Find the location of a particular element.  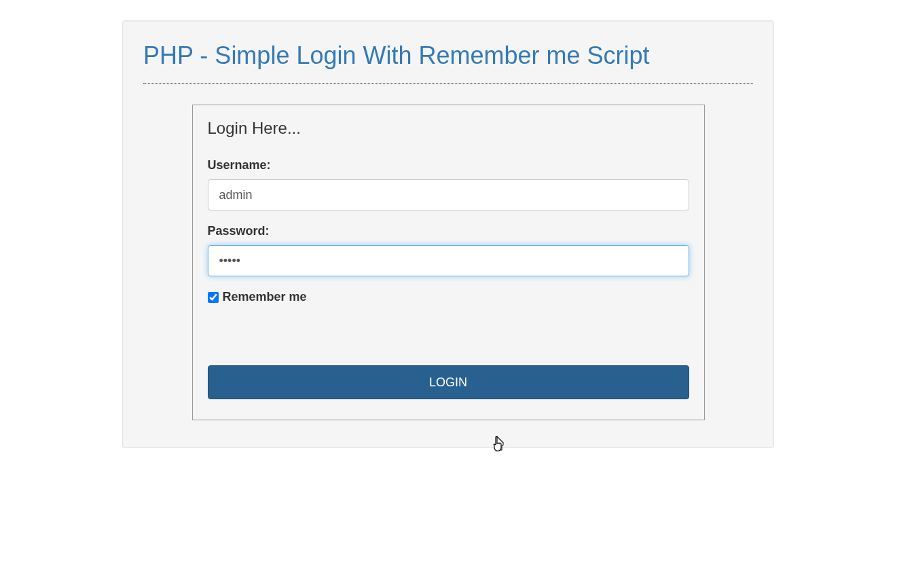

login-button: LOGIN is located at coordinates (448, 382).